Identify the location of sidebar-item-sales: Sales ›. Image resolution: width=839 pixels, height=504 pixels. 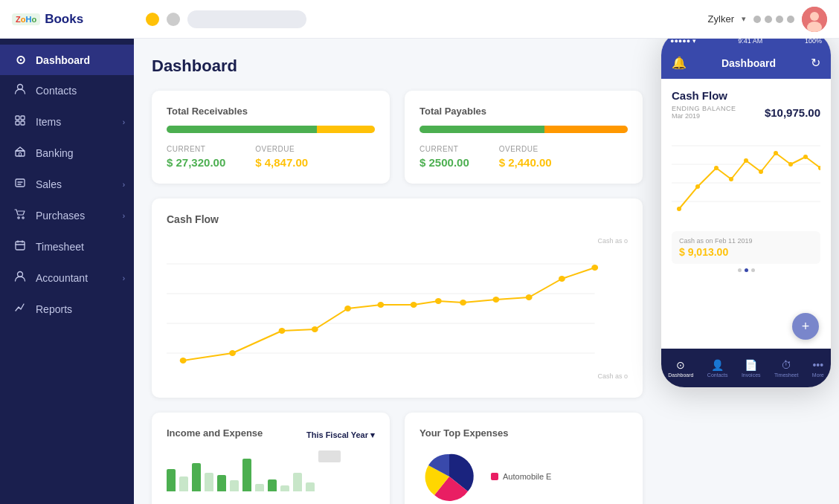
(67, 184).